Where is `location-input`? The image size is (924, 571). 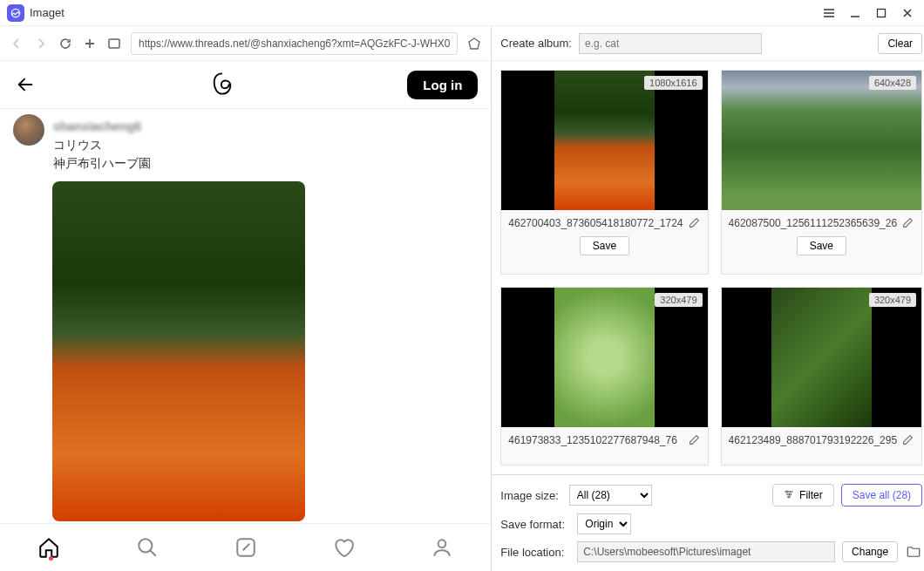 location-input is located at coordinates (706, 552).